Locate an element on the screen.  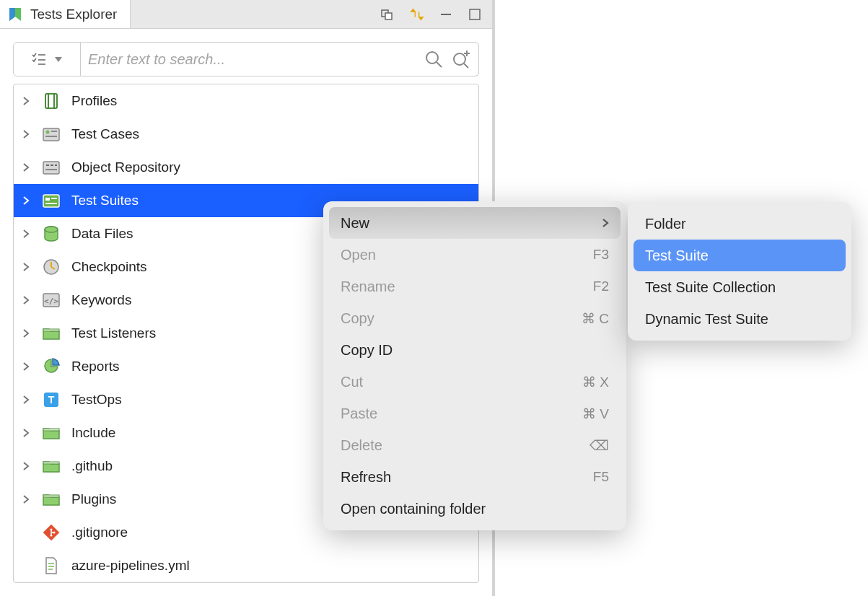
submenu-test-suite-collection: Test Suite Collection is located at coordinates (740, 287).